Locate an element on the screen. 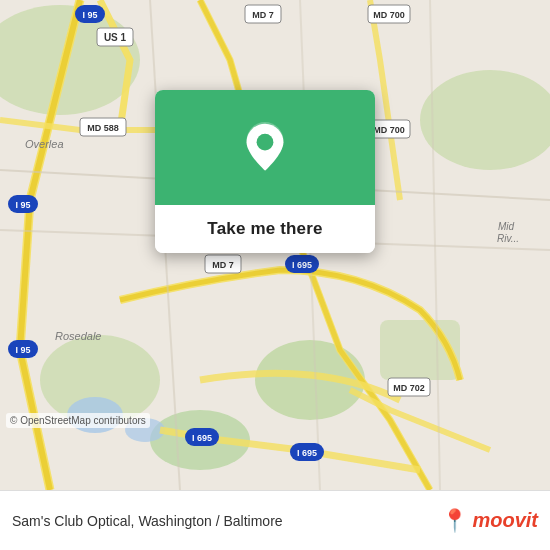 The width and height of the screenshot is (550, 550). popup-card: Take me there is located at coordinates (265, 172).